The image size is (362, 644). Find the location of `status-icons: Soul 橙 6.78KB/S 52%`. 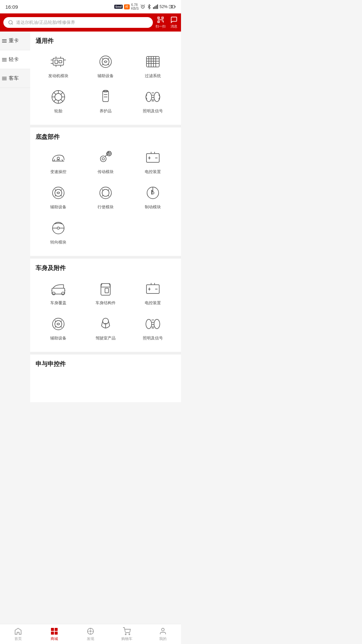

status-icons: Soul 橙 6.78KB/S 52% is located at coordinates (145, 7).